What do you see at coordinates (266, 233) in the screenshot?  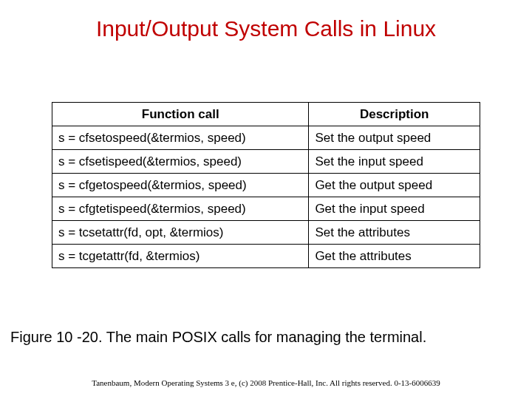 I see `table-row: s = tcsetattr(fd, opt, &termios) Set the…` at bounding box center [266, 233].